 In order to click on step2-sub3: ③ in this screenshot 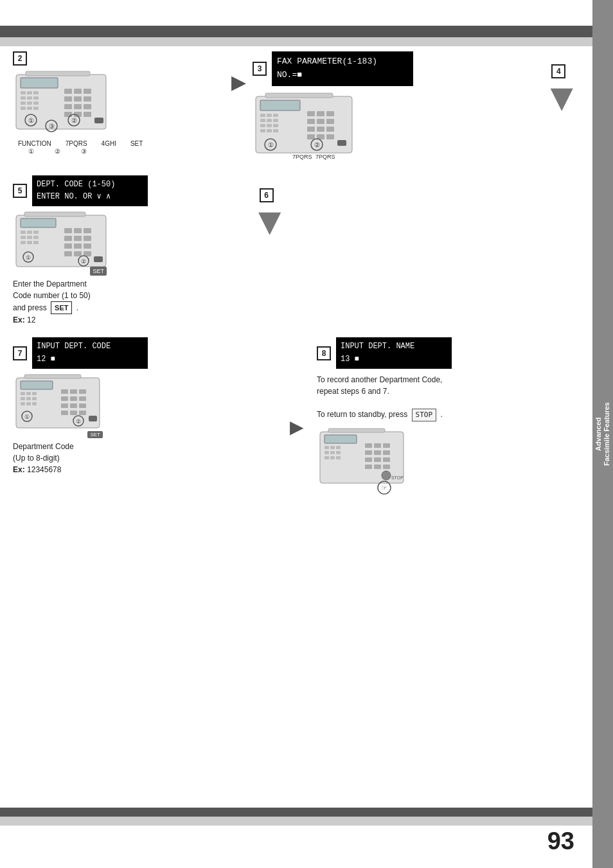, I will do `click(84, 152)`.